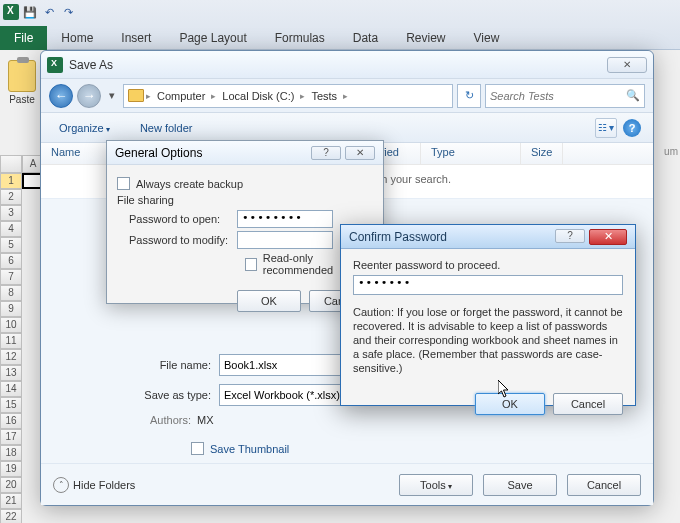  I want to click on tab-review: Review, so click(426, 38).